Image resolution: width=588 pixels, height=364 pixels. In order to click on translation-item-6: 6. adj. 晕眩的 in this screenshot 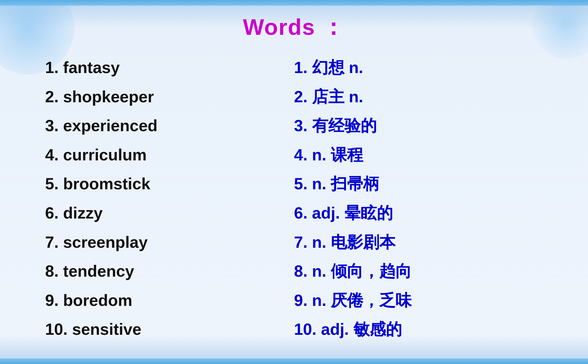, I will do `click(418, 213)`.